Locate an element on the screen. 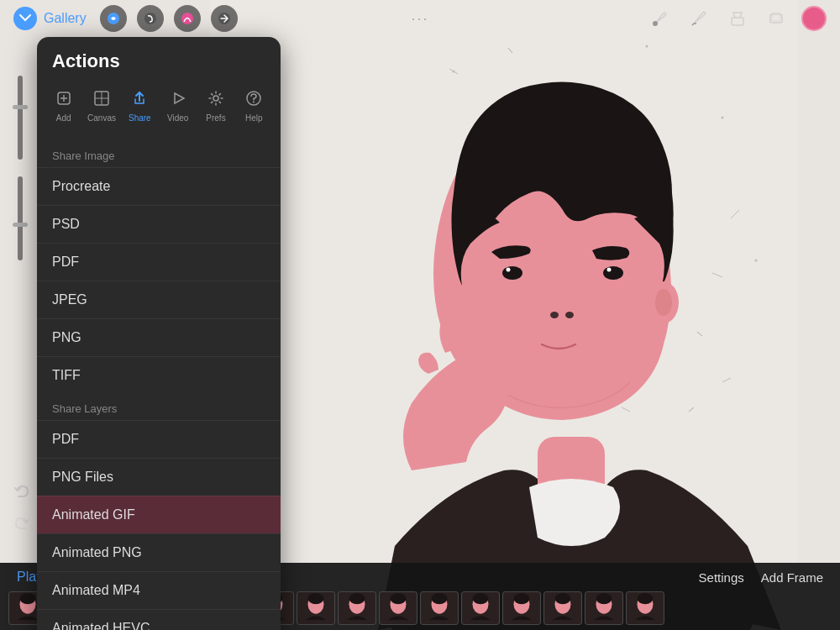 This screenshot has width=840, height=630. smudge-tool-btn is located at coordinates (699, 18).